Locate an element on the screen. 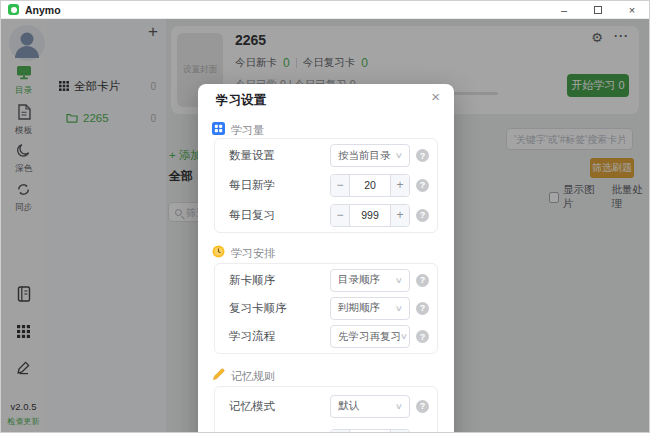  setting-label: 学习流程 is located at coordinates (252, 336).